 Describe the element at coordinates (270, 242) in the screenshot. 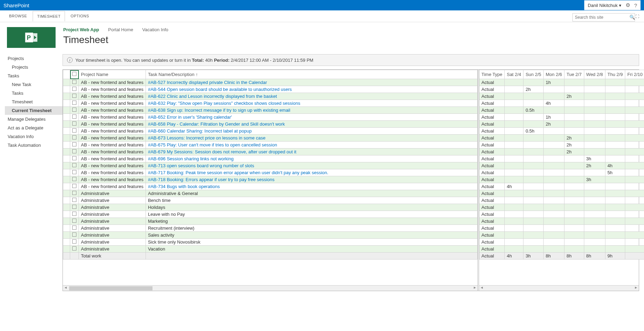

I see `table-row: AdministrativeSick time only Novosibirsk` at that location.